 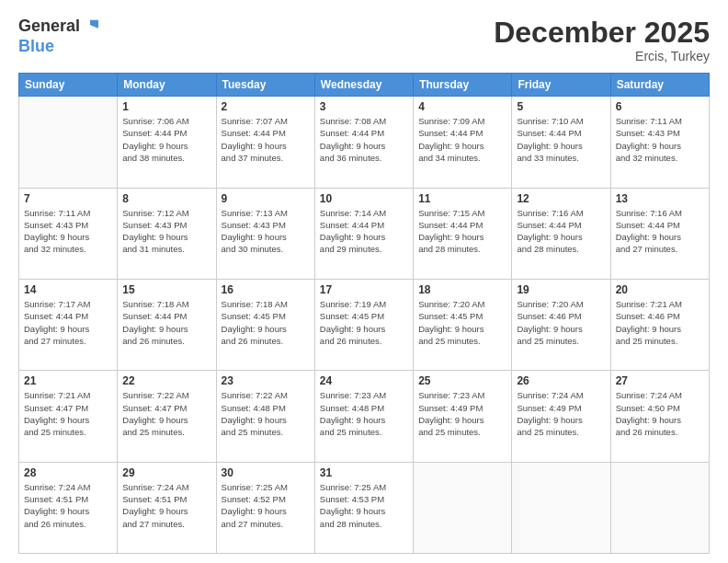 I want to click on table-row: 30Sunrise: 7:25 AMSunset: 4:52 PMDayligh…, so click(x=265, y=508).